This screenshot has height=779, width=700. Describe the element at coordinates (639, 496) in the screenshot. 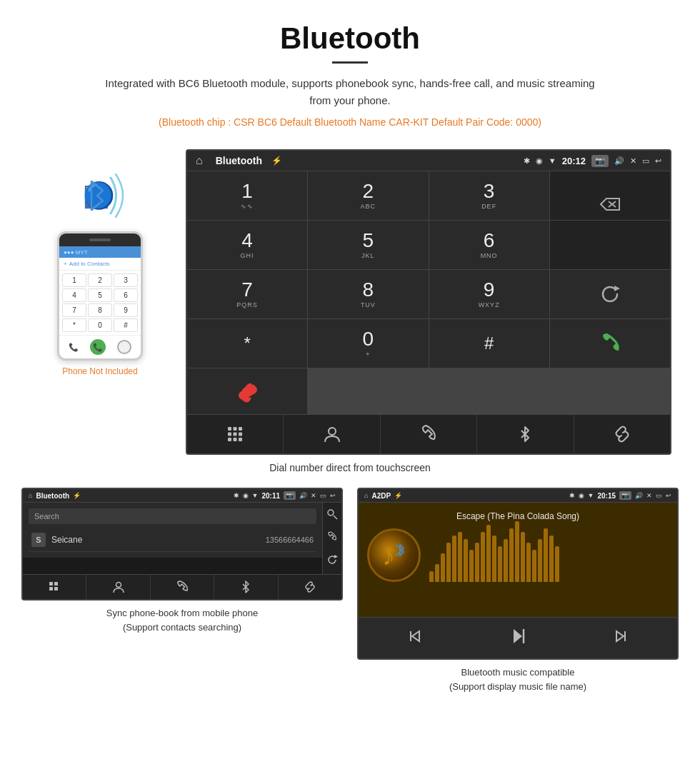

I see `music-vol-icon: 🔊` at that location.